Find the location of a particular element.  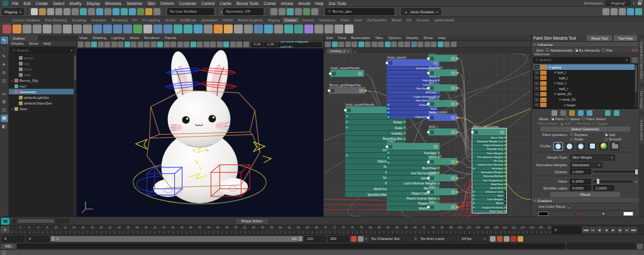

node-head_squashHandle: head_squashHandle is located at coordinates (347, 73).